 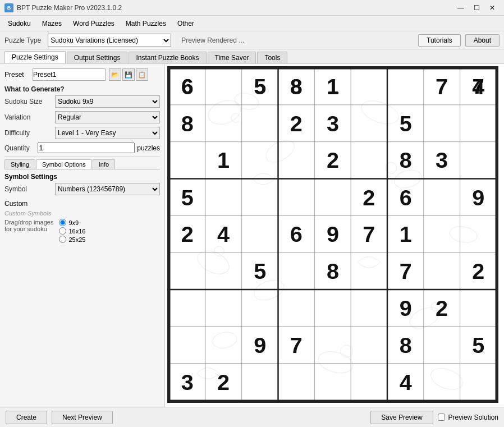 I want to click on next-preview-button: Next Preview, so click(x=82, y=417).